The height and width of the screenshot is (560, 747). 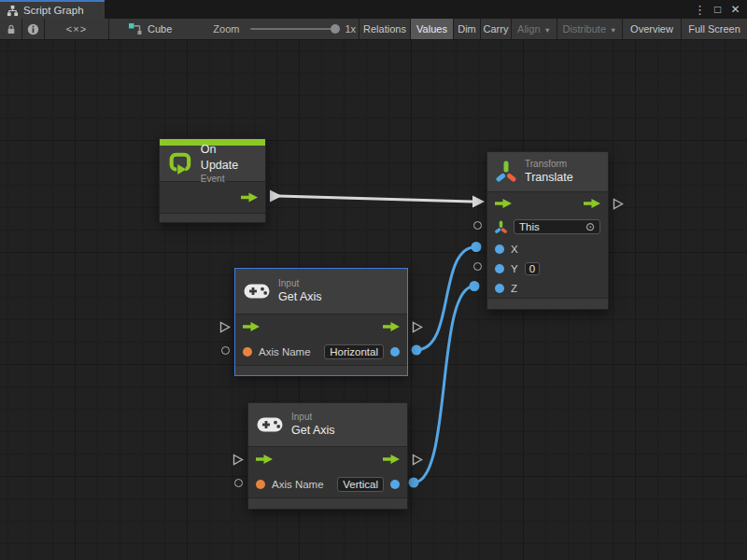 I want to click on full-screen-label: Full Screen, so click(x=714, y=29).